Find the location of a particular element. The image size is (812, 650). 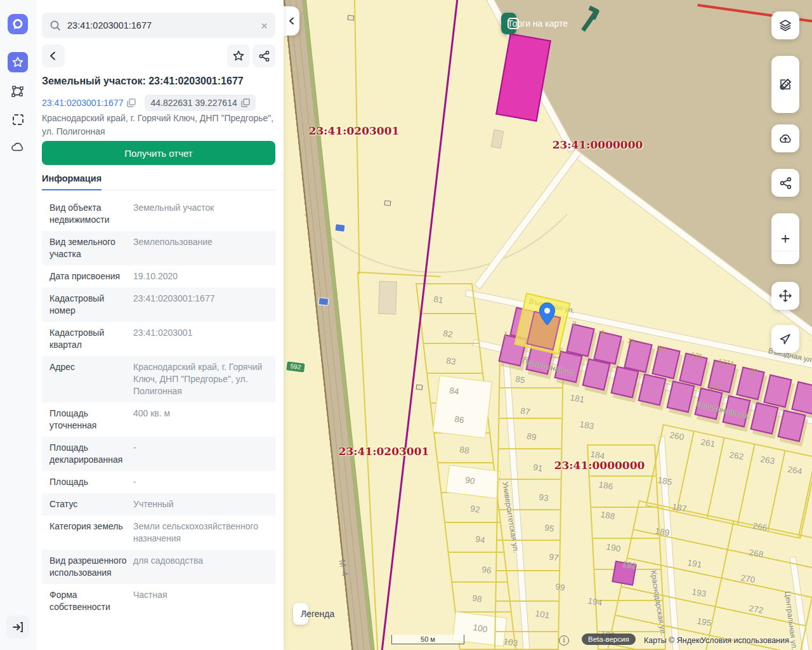

parcel-number: 94 is located at coordinates (480, 540).